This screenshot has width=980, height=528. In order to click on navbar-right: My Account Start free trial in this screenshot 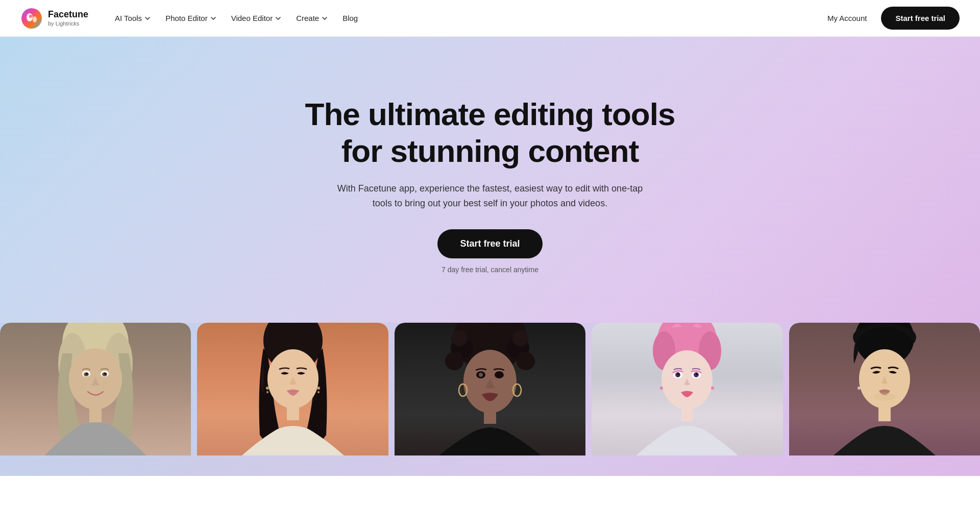, I will do `click(890, 18)`.